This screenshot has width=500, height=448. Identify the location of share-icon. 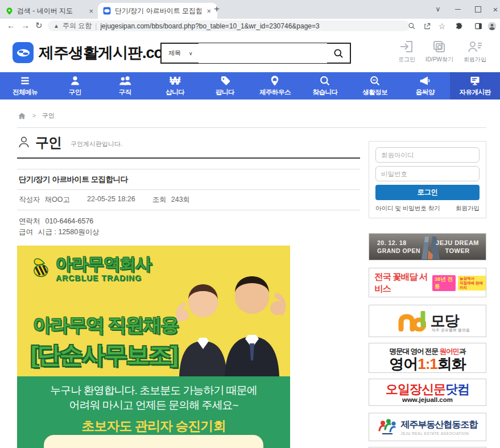
(427, 26).